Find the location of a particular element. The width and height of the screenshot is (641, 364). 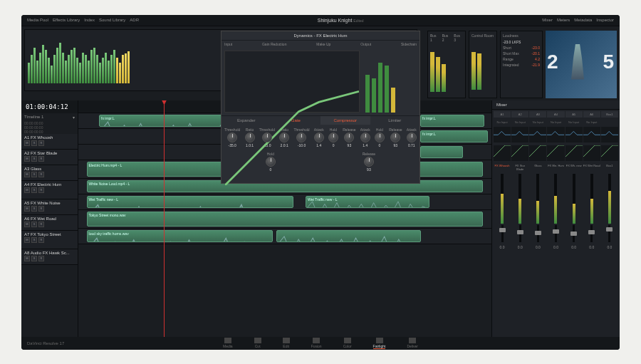

menu-adr: ADR is located at coordinates (134, 20).